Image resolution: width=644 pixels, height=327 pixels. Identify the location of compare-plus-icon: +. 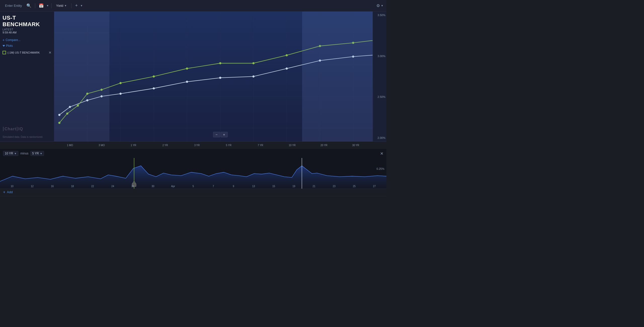
(4, 40).